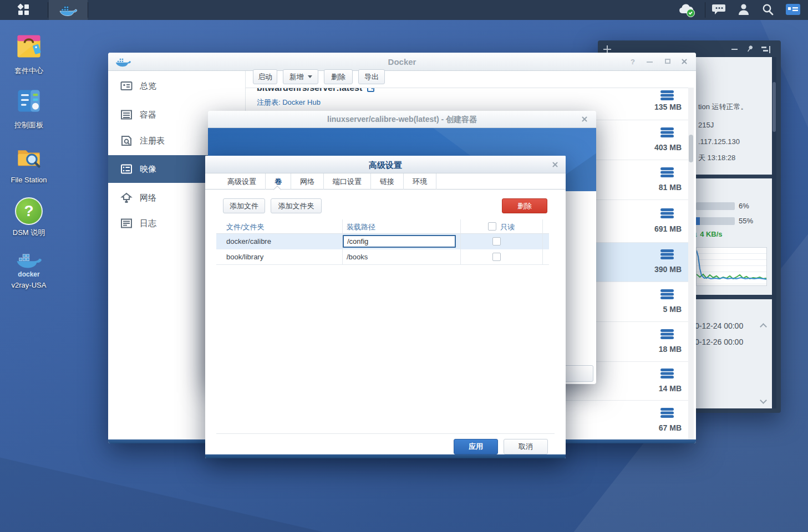 The width and height of the screenshot is (808, 532). I want to click on device-model-text: 215J, so click(706, 125).